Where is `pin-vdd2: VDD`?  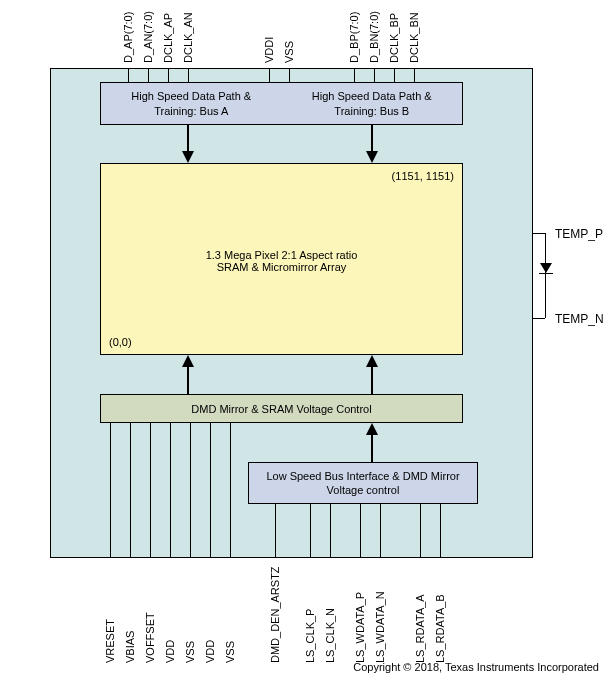
pin-vdd2: VDD is located at coordinates (210, 616).